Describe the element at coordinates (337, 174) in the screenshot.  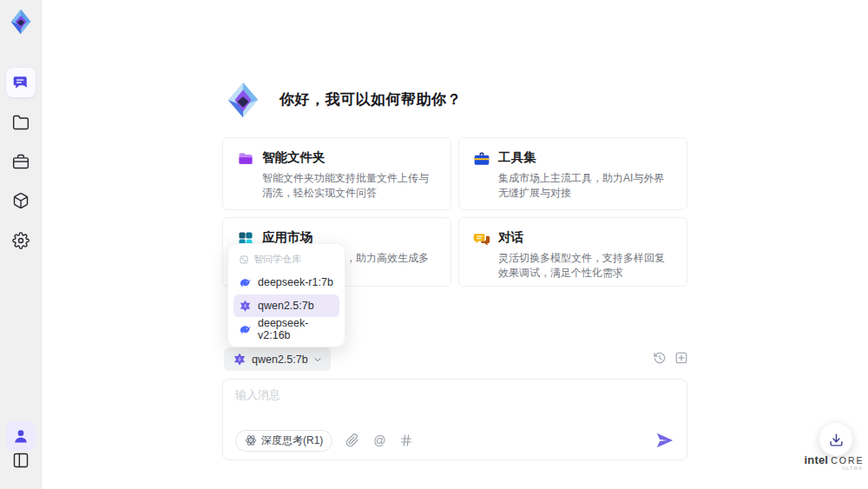
I see `card-smart-folder: 智能文件夹 智能文件夹功能支持批量文件上传与清洗，轻松实现文件问答` at that location.